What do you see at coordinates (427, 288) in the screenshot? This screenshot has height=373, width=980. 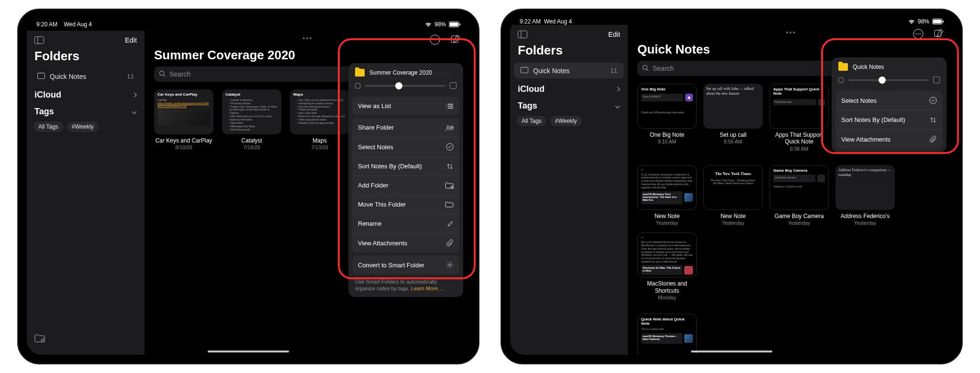 I see `learn-more-link: Learn More…` at bounding box center [427, 288].